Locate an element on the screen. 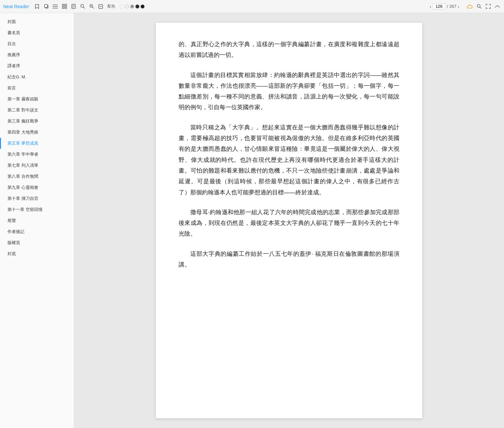 The width and height of the screenshot is (504, 428). expand-icon is located at coordinates (101, 6).